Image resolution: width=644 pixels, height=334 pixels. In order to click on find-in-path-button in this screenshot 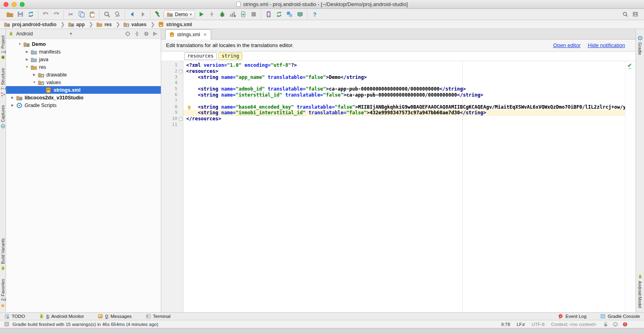, I will do `click(117, 14)`.